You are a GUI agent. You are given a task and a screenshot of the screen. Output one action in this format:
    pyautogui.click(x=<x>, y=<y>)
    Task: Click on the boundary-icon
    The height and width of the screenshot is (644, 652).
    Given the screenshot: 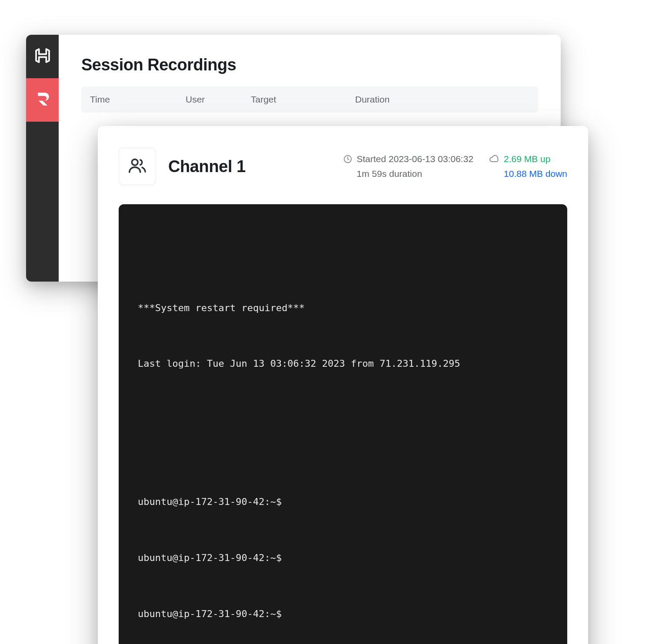 What is the action you would take?
    pyautogui.click(x=43, y=100)
    